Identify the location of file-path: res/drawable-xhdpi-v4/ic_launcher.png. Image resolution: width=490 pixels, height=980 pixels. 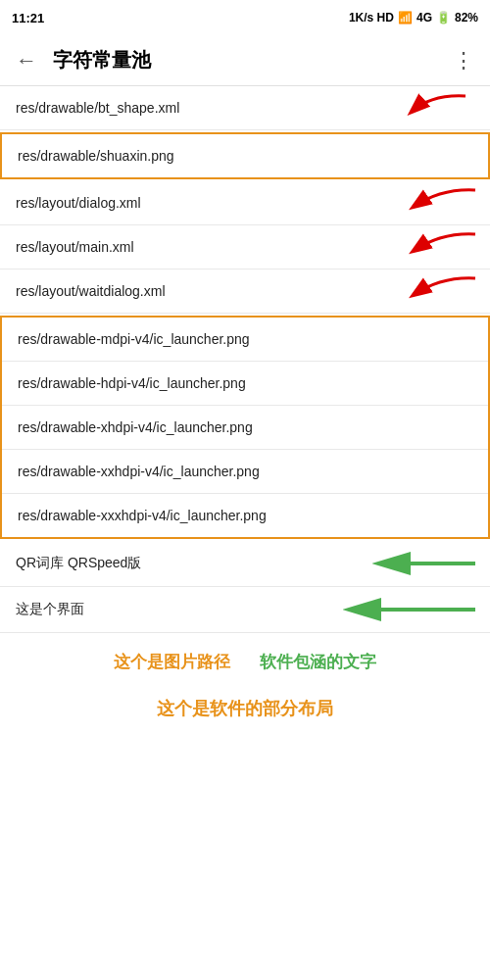
(135, 427).